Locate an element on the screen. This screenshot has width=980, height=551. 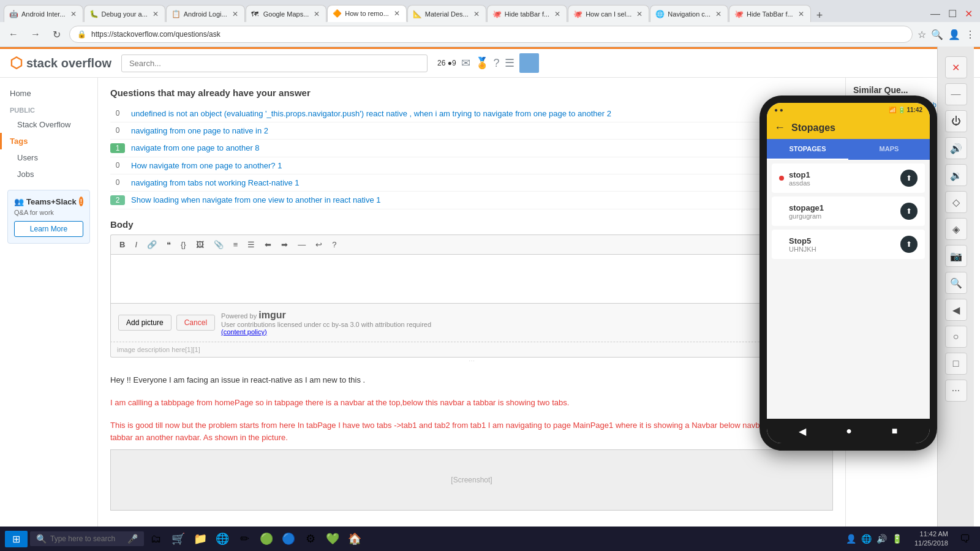
taskbar-icon-cortana: 🗂 is located at coordinates (156, 539).